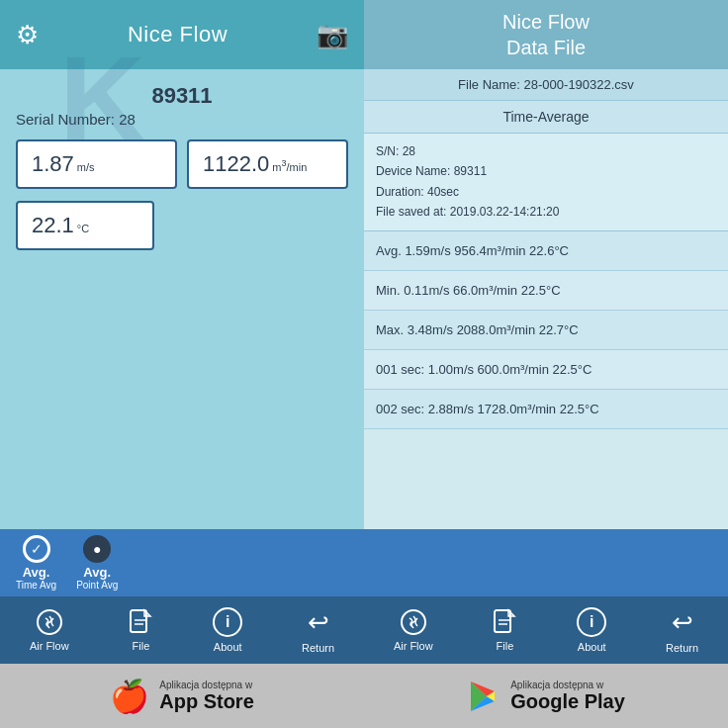 This screenshot has height=728, width=728. I want to click on flow-unit: m3/min, so click(289, 168).